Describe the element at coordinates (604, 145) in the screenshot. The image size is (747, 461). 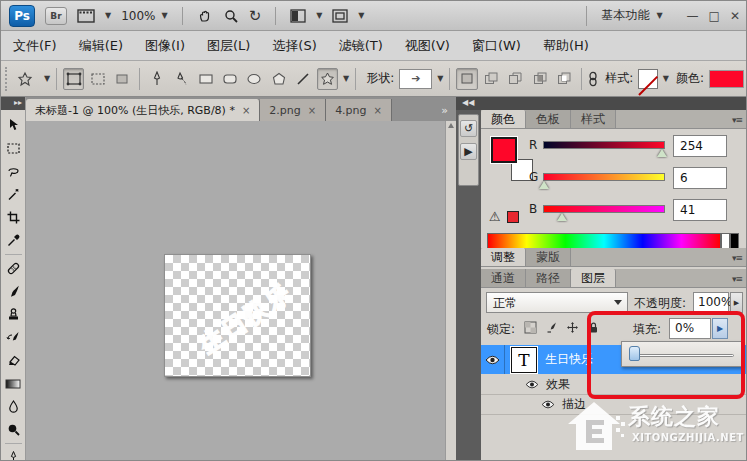
I see `red-slider` at that location.